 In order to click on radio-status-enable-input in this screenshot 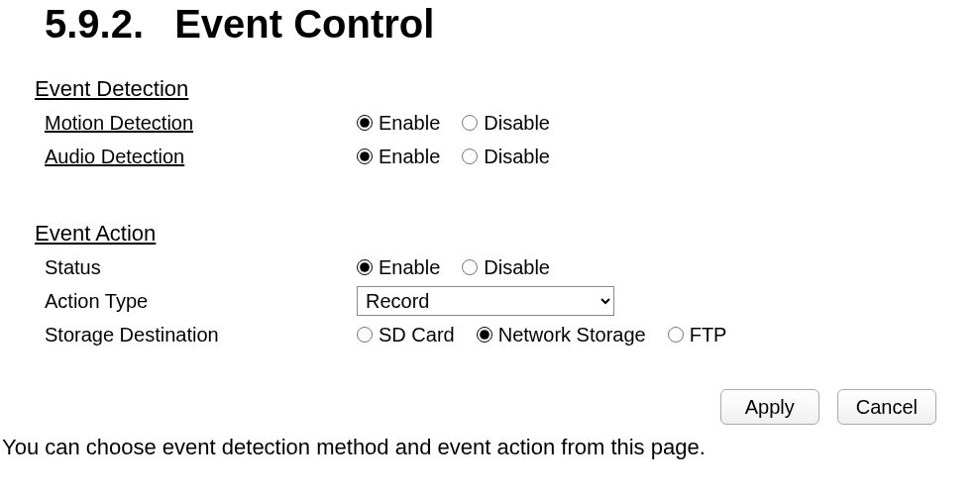, I will do `click(365, 267)`.